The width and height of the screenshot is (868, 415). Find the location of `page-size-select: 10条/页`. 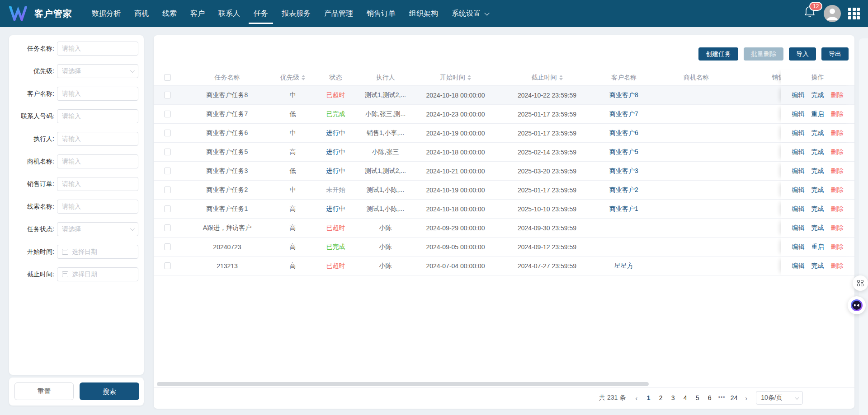

page-size-select: 10条/页 is located at coordinates (779, 398).